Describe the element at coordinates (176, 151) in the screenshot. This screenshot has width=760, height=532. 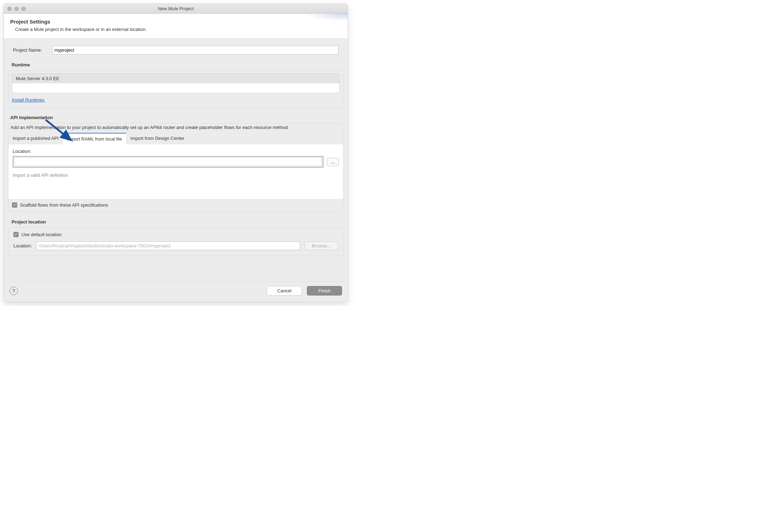
I see `api-location-label: Location:` at that location.